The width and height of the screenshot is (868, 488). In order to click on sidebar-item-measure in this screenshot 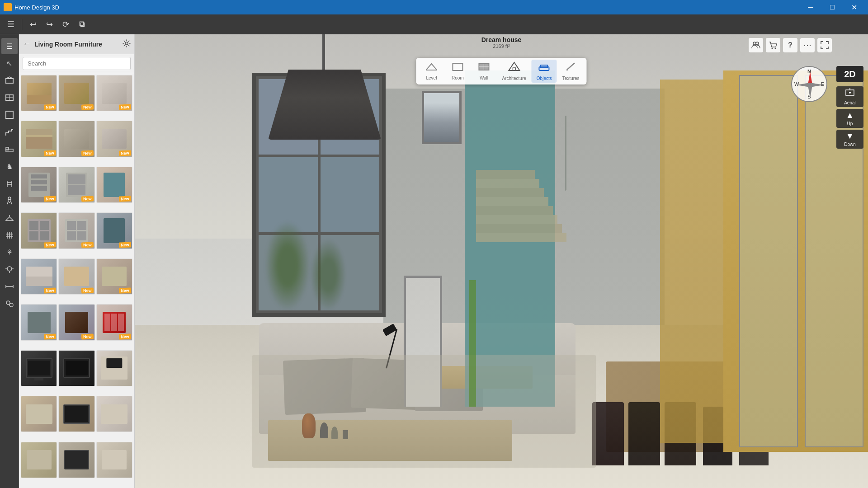, I will do `click(9, 286)`.